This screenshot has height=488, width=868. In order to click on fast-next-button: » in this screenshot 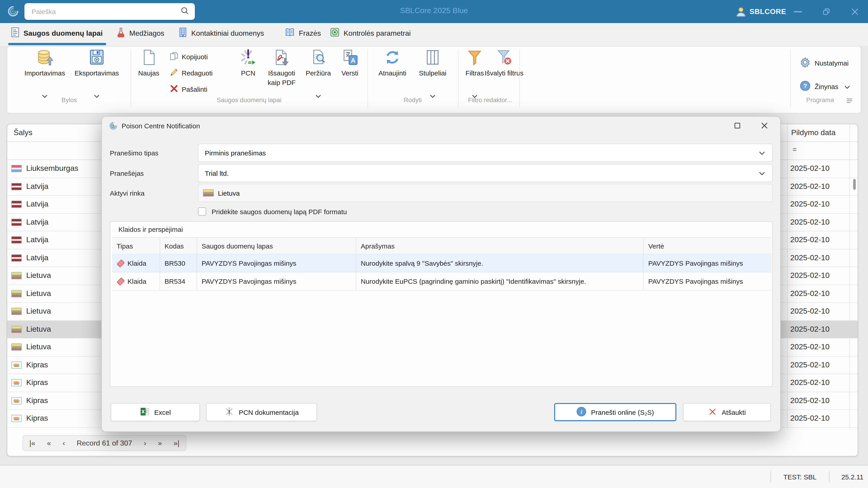, I will do `click(160, 443)`.